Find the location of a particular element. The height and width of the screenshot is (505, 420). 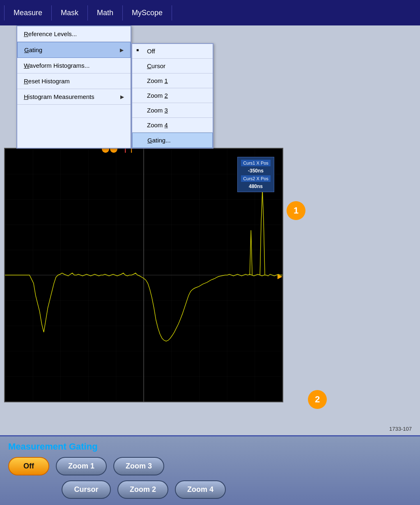

histogram-measurements-label: Histogram Measurements is located at coordinates (59, 97).